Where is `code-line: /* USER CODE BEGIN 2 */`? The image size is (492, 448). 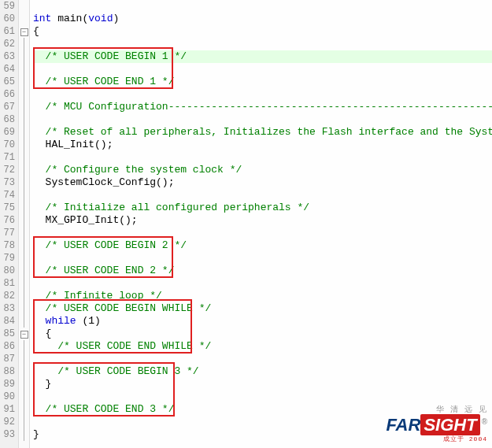
code-line: /* USER CODE BEGIN 2 */ is located at coordinates (263, 246).